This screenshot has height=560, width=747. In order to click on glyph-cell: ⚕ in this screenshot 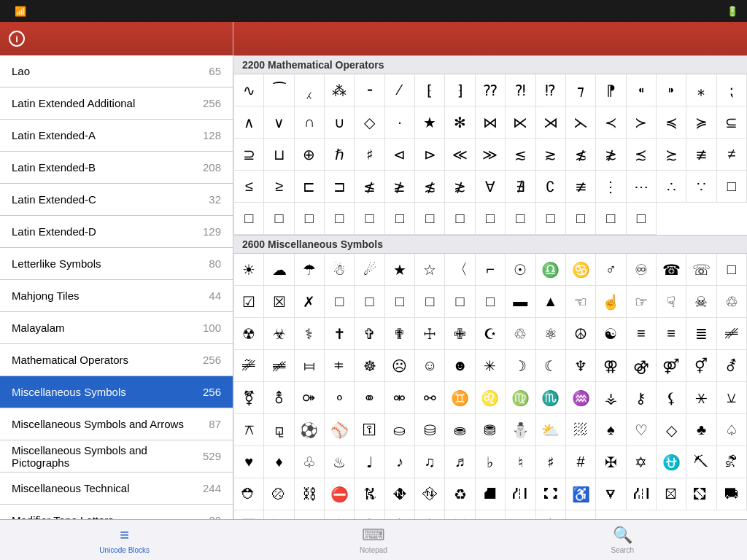, I will do `click(309, 334)`.